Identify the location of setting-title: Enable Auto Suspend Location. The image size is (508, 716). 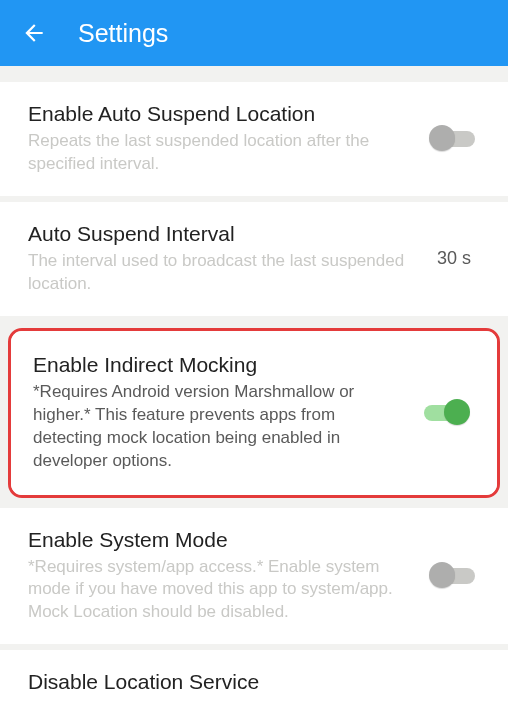
(217, 114).